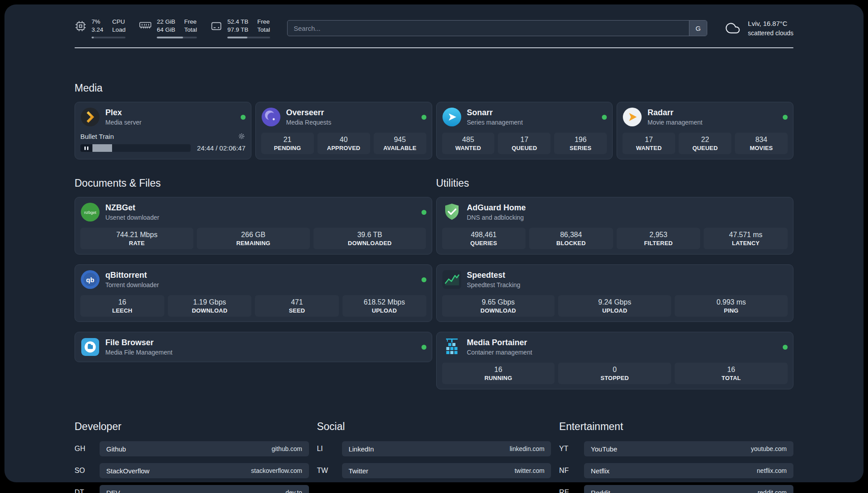  What do you see at coordinates (137, 238) in the screenshot?
I see `stat-tile: 744.21 Mbps RATE` at bounding box center [137, 238].